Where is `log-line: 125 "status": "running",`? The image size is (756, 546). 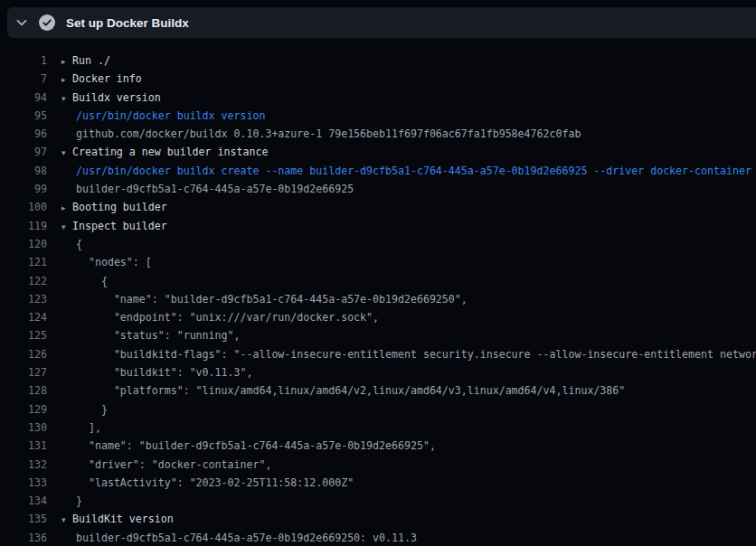 log-line: 125 "status": "running", is located at coordinates (378, 335).